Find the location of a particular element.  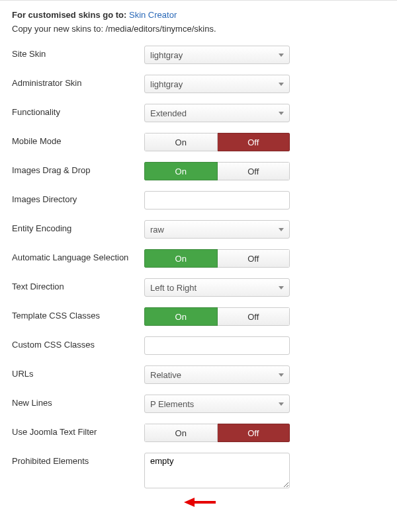

custom-css-input is located at coordinates (217, 346).